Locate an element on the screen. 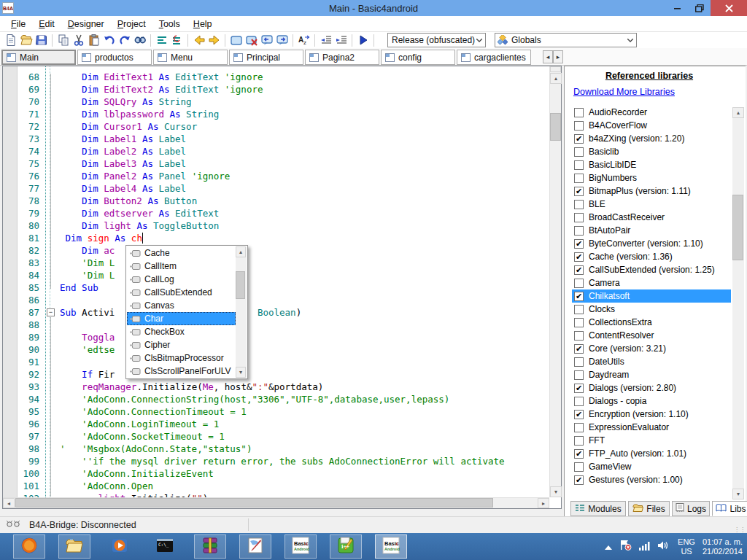 The width and height of the screenshot is (747, 560). lib-scroll-thumb is located at coordinates (738, 228).